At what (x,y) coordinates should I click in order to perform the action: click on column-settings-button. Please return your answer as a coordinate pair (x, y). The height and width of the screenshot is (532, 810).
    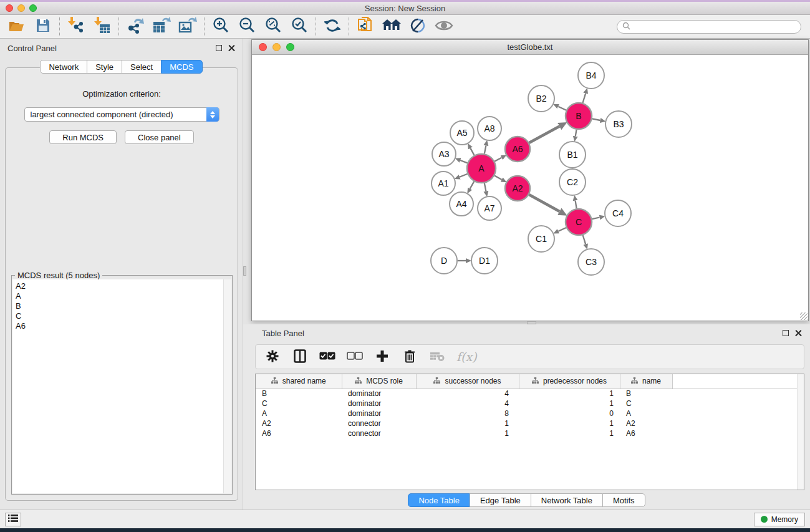
    Looking at the image, I should click on (272, 357).